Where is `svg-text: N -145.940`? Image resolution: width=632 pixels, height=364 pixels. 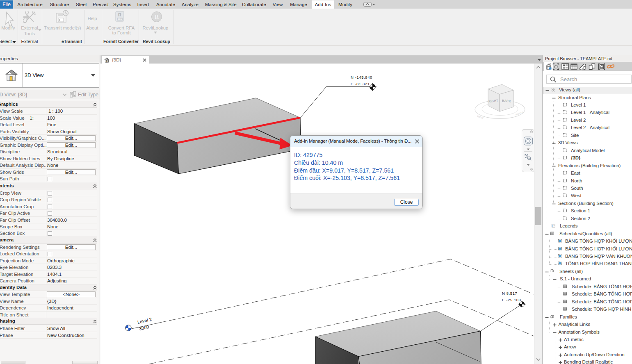 svg-text: N -145.940 is located at coordinates (362, 77).